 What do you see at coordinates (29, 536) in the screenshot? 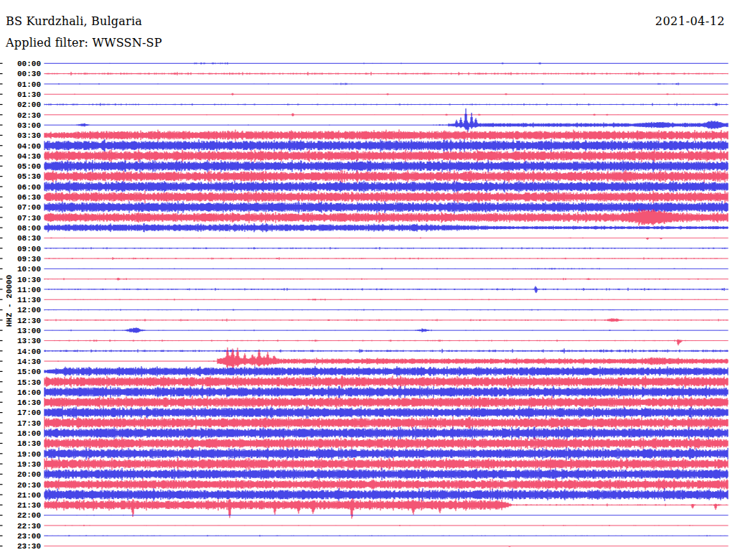
I see `time-label-2300: 23:00` at bounding box center [29, 536].